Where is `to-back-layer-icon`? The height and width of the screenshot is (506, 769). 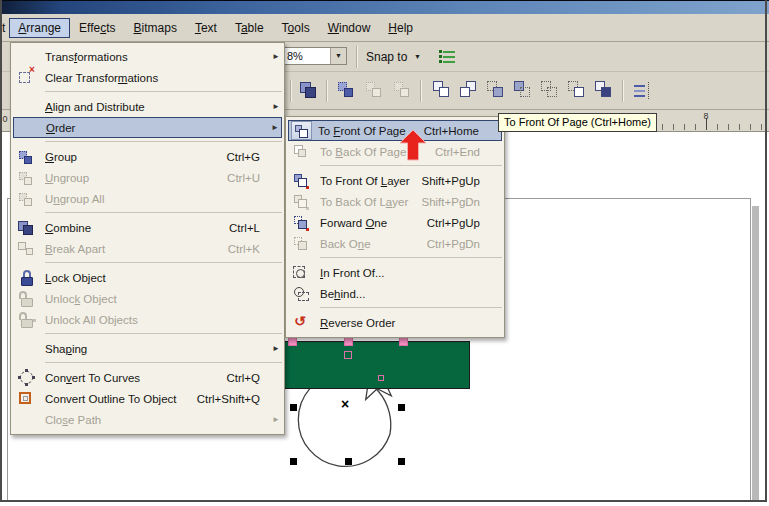 to-back-layer-icon is located at coordinates (302, 202).